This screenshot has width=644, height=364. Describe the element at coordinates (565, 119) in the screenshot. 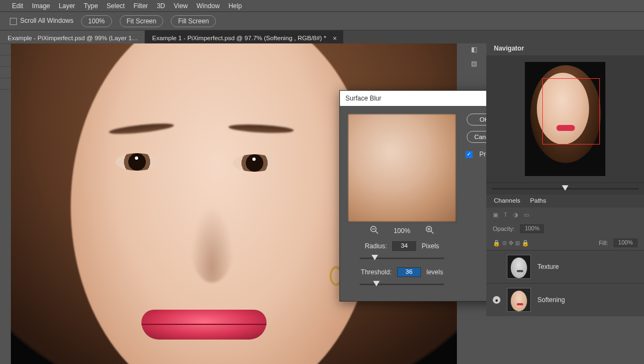

I see `navigator-proxy` at that location.